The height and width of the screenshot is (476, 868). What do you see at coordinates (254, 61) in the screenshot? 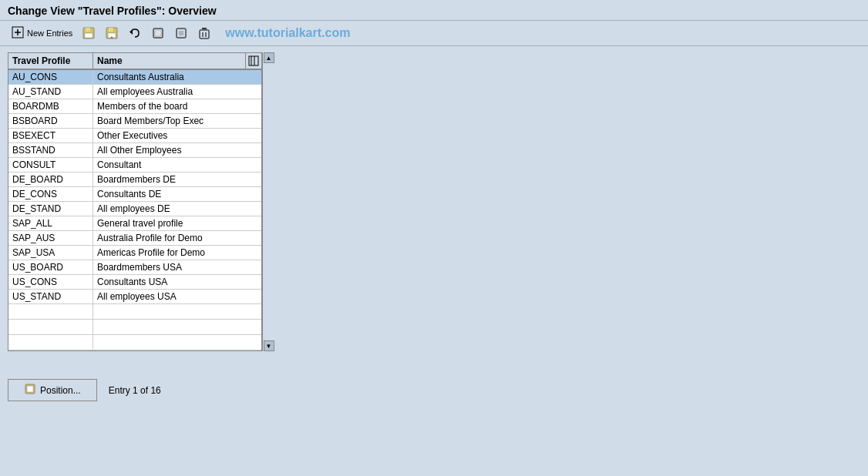
I see `column-settings-icon` at bounding box center [254, 61].